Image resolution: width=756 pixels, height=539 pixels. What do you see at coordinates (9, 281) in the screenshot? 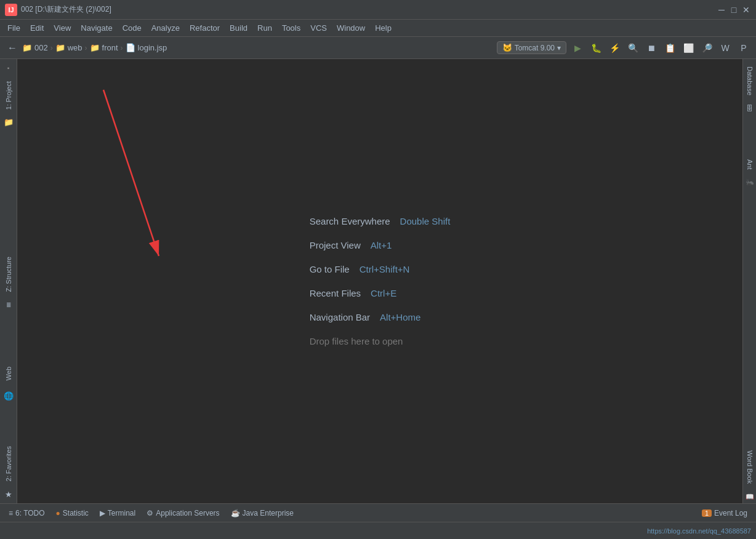
I see `left-sidebar: ▪ 1: Project 📁 Z: Structure ≣ Web 🌐 2: F…` at bounding box center [9, 281].